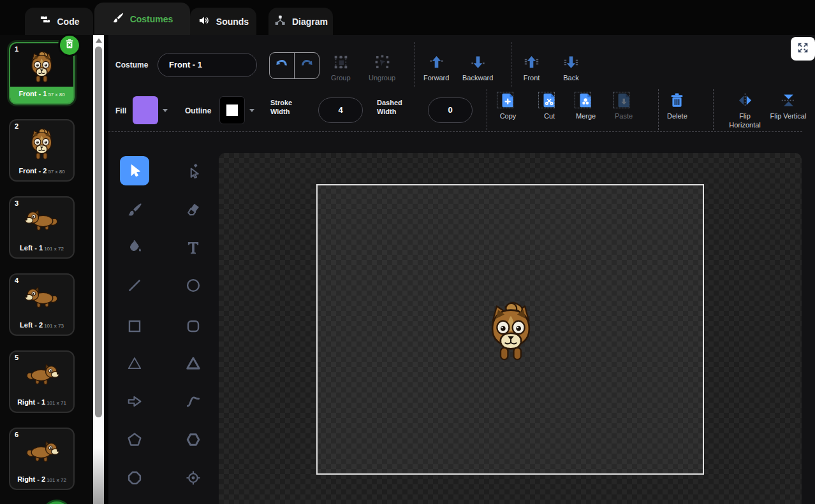 The image size is (815, 504). What do you see at coordinates (232, 22) in the screenshot?
I see `tab-sounds-label: Sounds` at bounding box center [232, 22].